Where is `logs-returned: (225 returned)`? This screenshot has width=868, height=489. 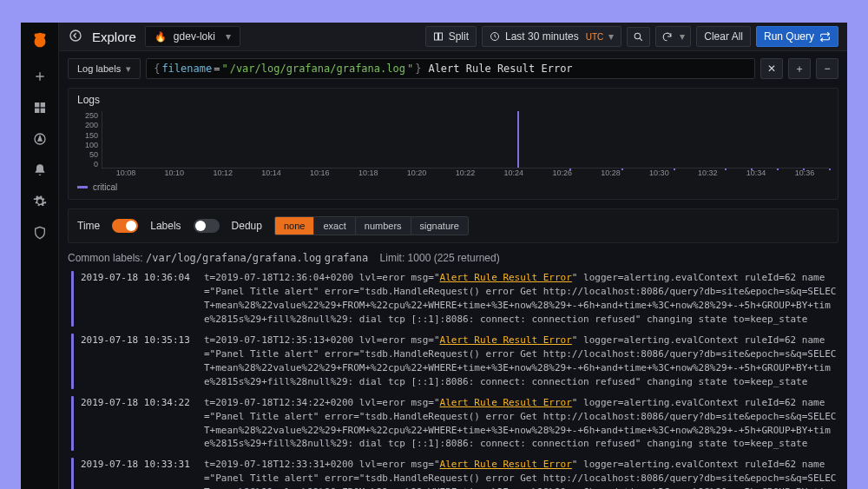 logs-returned: (225 returned) is located at coordinates (467, 258).